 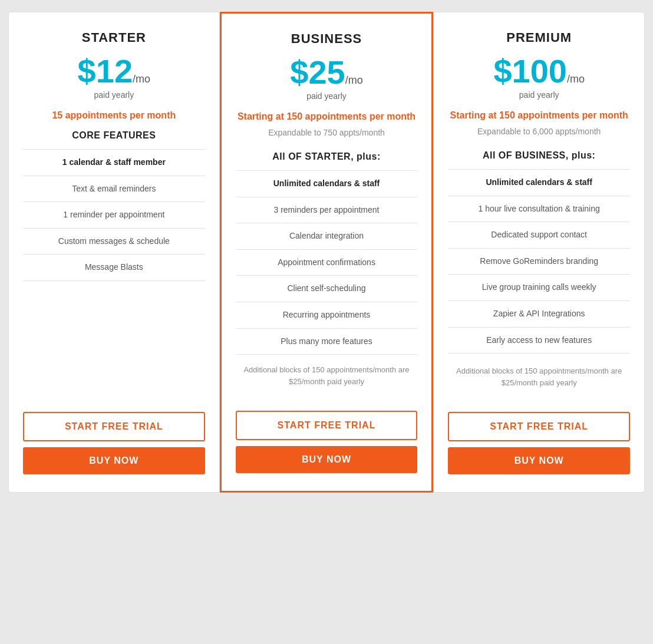 I want to click on buy-now-button-starter: BUY NOW, so click(x=114, y=461).